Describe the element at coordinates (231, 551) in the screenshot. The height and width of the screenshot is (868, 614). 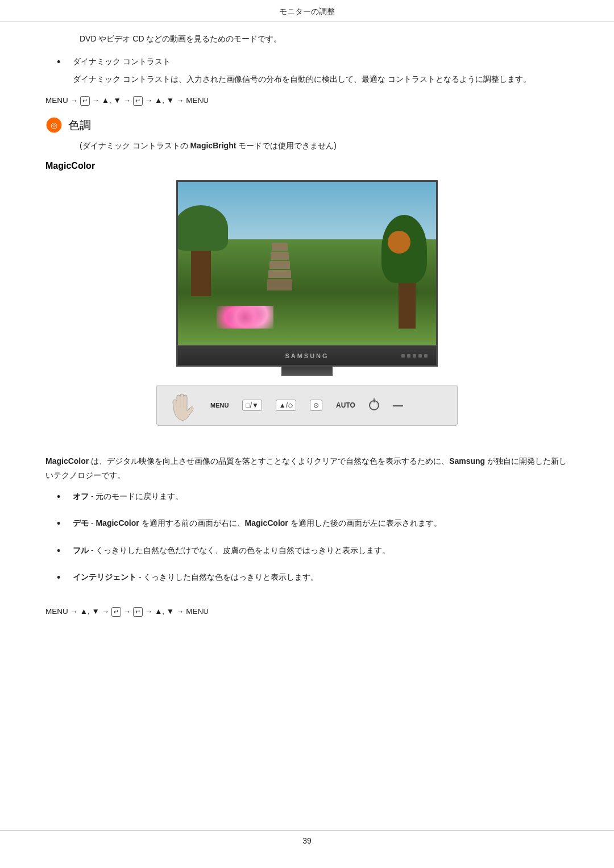
I see `bullet-full-content: フル - くっきりした自然な色だけでなく、皮膚の色をより自然ではっきりと表示しま…` at that location.